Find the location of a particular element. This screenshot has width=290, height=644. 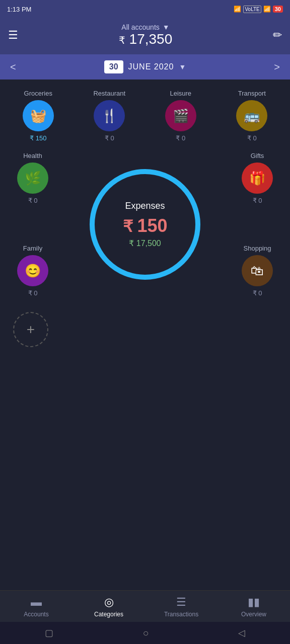

recent-apps-button: ▢ is located at coordinates (49, 633).